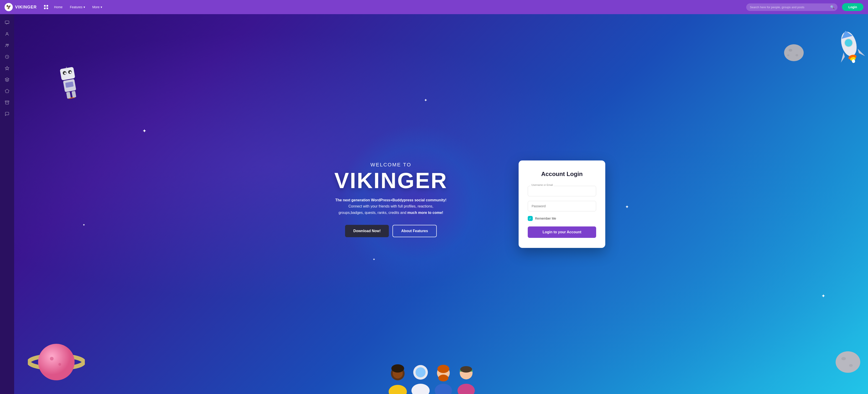  What do you see at coordinates (7, 103) in the screenshot?
I see `sidebar-archive-icon` at bounding box center [7, 103].